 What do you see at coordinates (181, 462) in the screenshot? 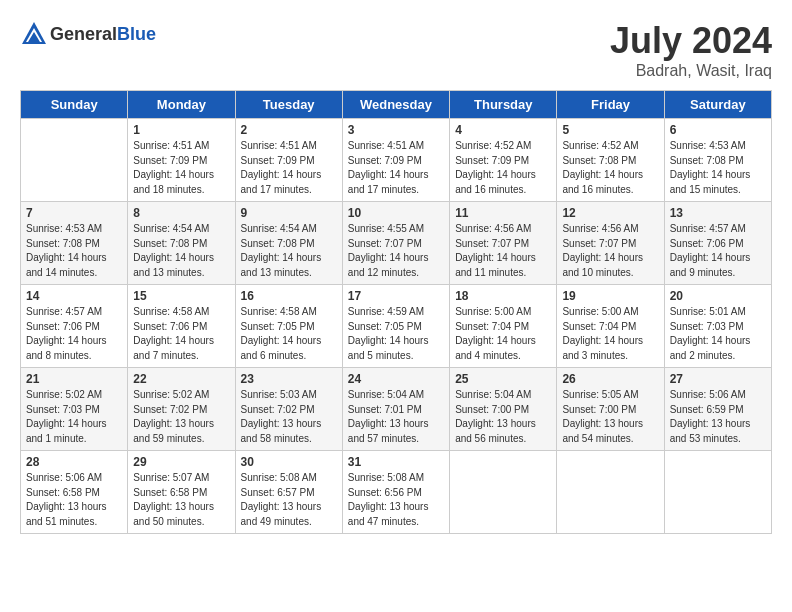
I see `day-number: 29` at bounding box center [181, 462].